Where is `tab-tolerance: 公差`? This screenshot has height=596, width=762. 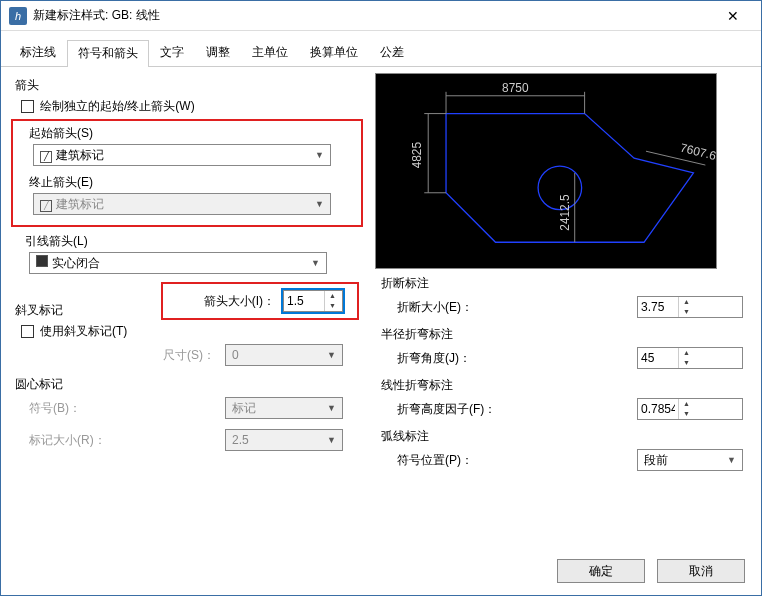
tab-tolerance: 公差 is located at coordinates (392, 52).